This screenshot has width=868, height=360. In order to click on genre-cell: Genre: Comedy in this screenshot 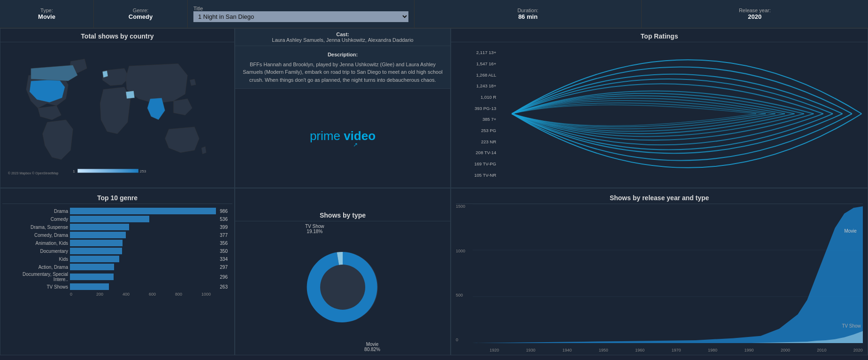, I will do `click(141, 14)`.